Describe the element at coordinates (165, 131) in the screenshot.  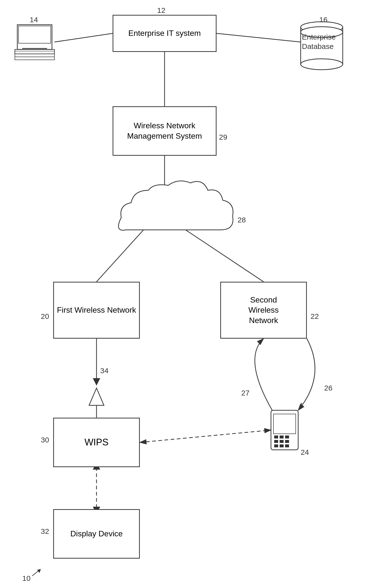
I see `wnms-box: Wireless NetworkManagement System` at that location.